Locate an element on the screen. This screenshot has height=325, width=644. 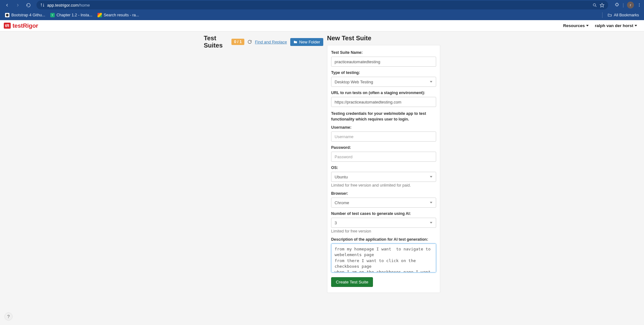
arrow-right-icon is located at coordinates (18, 5).